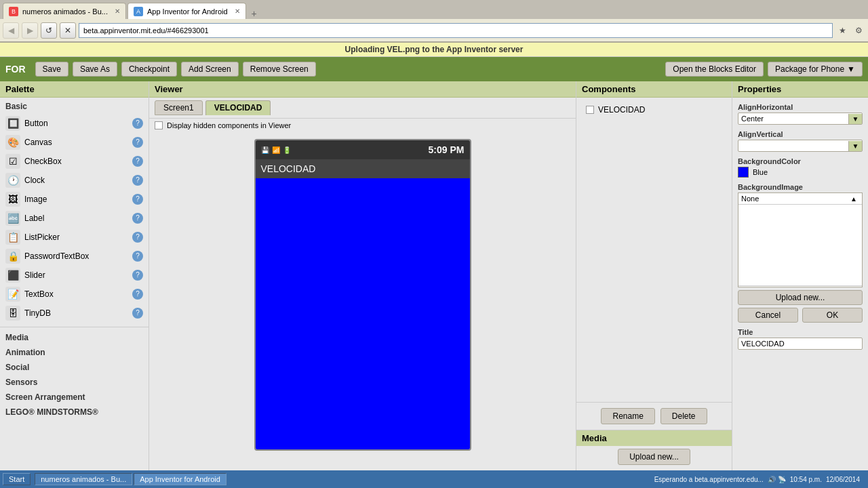 The height and width of the screenshot is (488, 868). What do you see at coordinates (768, 315) in the screenshot?
I see `cancel-button: Cancel` at bounding box center [768, 315].